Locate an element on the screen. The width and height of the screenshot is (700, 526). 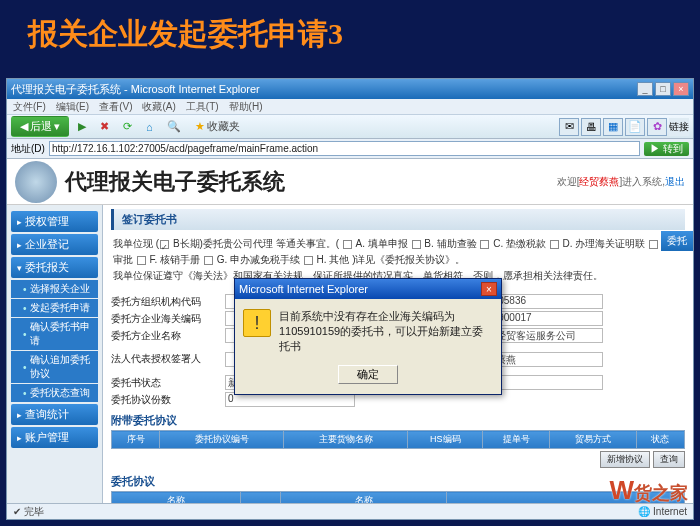
lbl-legal: 法人代表授权签署人 is located at coordinates (166, 359).